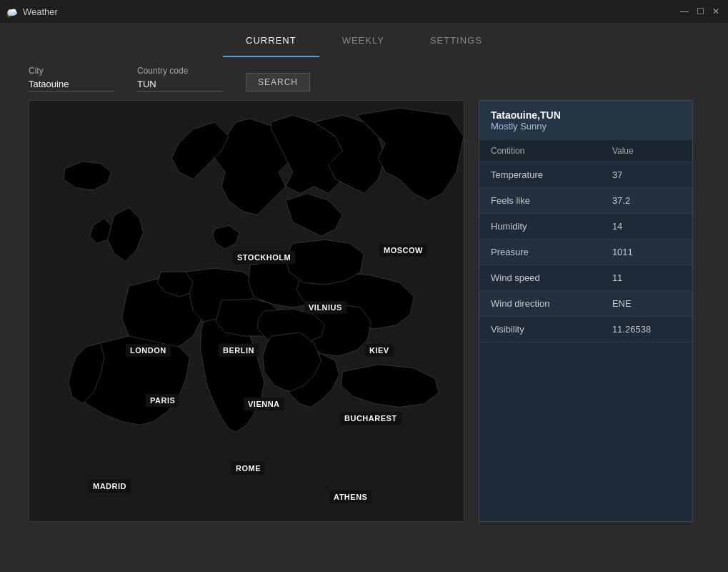 The height and width of the screenshot is (572, 728). I want to click on minimize-button: —, so click(684, 11).